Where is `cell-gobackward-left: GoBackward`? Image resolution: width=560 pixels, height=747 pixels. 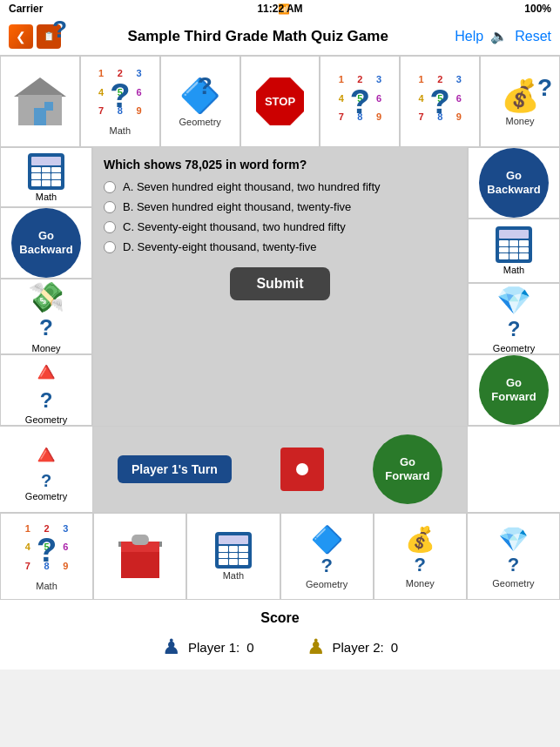
cell-gobackward-left: GoBackward is located at coordinates (46, 243).